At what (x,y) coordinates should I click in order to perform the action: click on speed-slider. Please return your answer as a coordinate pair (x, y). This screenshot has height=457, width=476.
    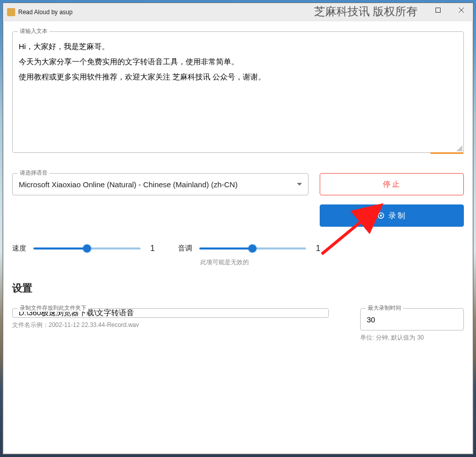
    Looking at the image, I should click on (87, 248).